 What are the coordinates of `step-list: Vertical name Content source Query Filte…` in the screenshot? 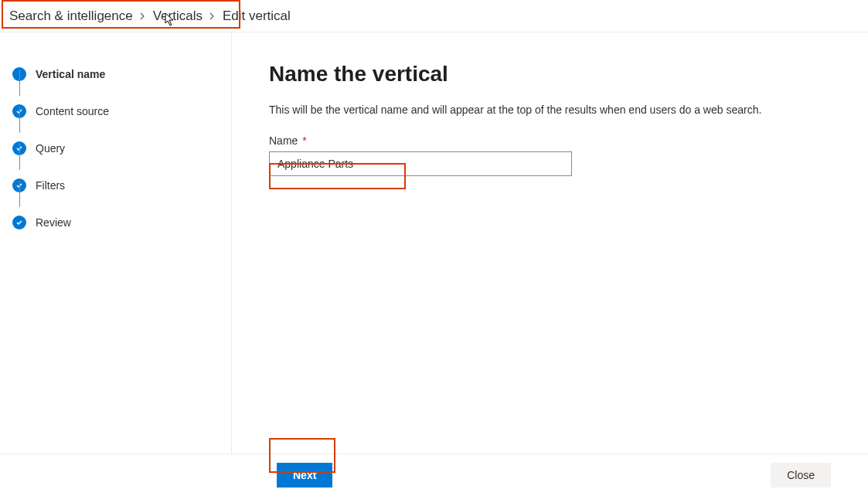 It's located at (116, 148).